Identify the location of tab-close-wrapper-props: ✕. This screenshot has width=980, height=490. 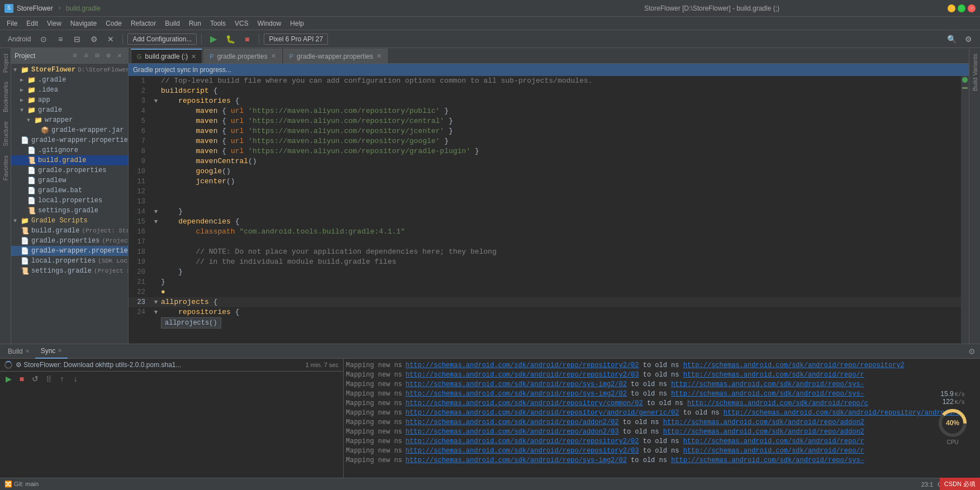
(379, 56).